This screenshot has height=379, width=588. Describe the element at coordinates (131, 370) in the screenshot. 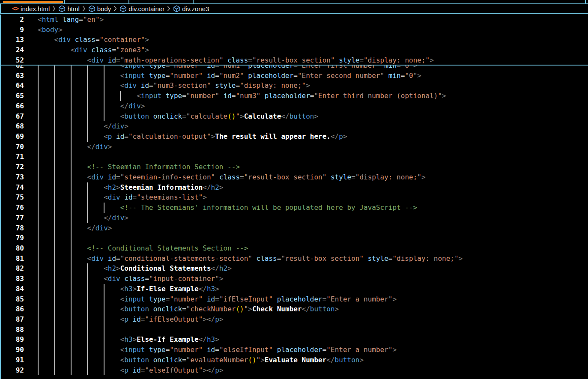

I see `code-text: <p id="elseIfOutput"></p>` at that location.